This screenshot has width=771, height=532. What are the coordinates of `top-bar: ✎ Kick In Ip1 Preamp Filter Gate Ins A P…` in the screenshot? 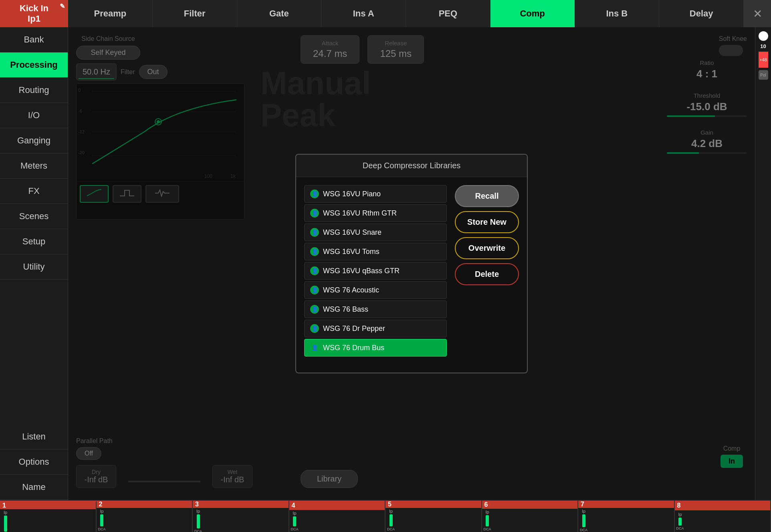 It's located at (386, 14).